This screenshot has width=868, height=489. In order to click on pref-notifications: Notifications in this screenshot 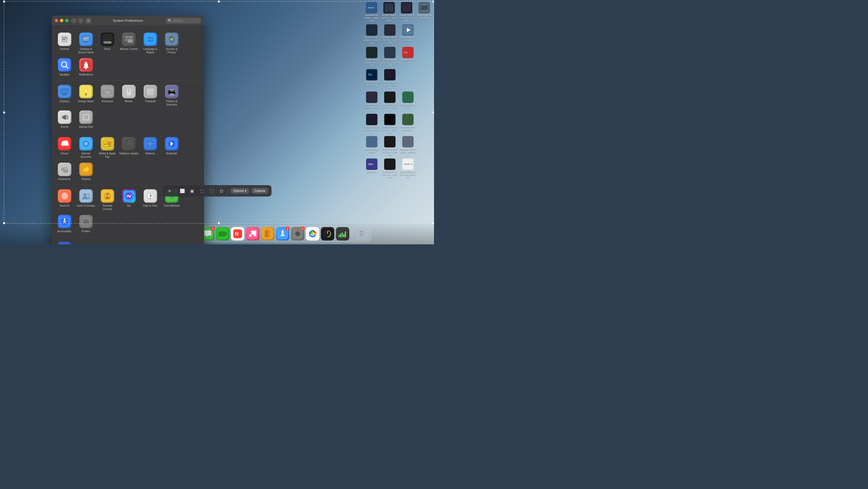, I will do `click(86, 67)`.